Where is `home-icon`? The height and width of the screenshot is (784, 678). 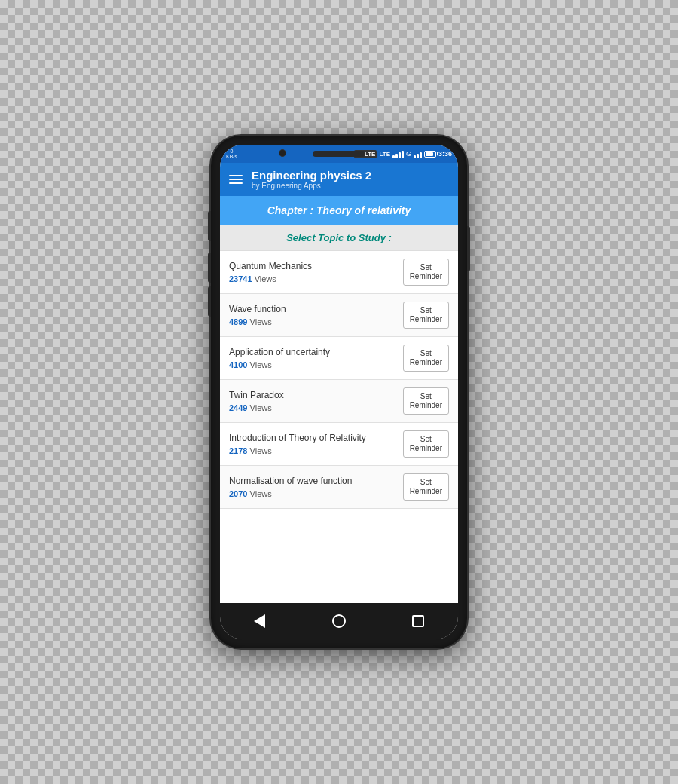 home-icon is located at coordinates (339, 621).